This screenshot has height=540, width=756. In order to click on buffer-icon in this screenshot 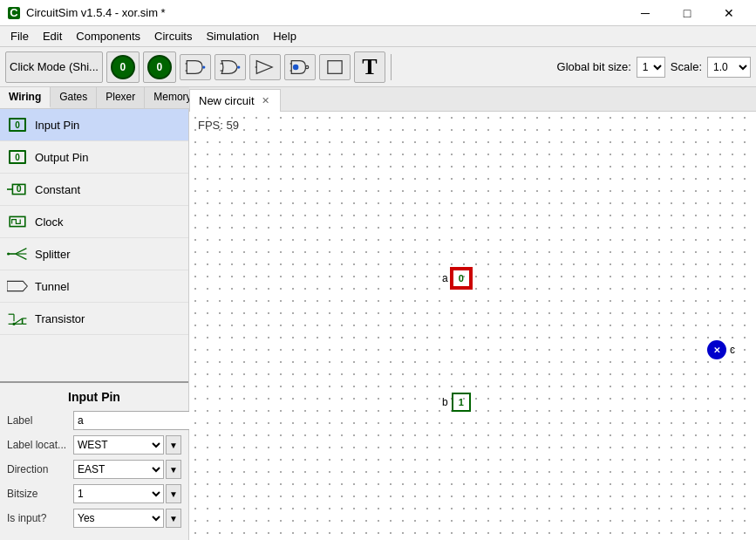, I will do `click(265, 67)`.